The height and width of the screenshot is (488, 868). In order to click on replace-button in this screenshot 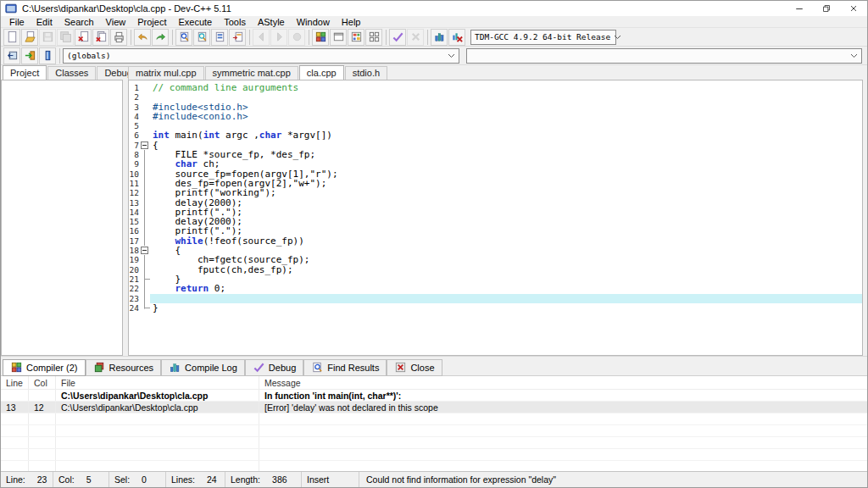, I will do `click(220, 37)`.